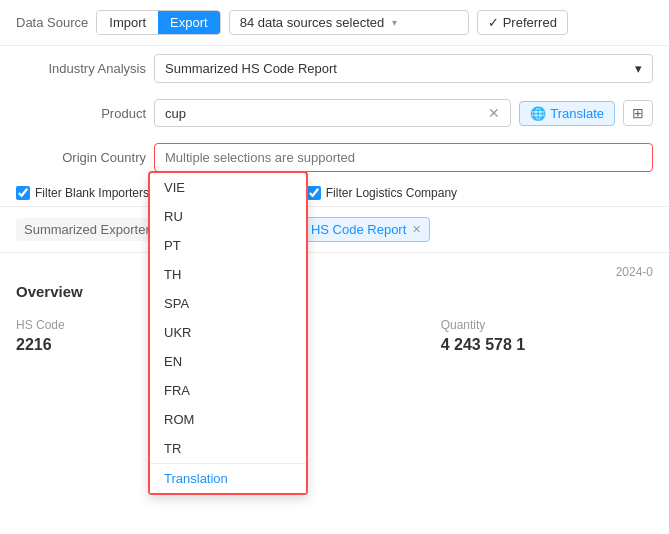  I want to click on product-input-field: ✕, so click(332, 113).